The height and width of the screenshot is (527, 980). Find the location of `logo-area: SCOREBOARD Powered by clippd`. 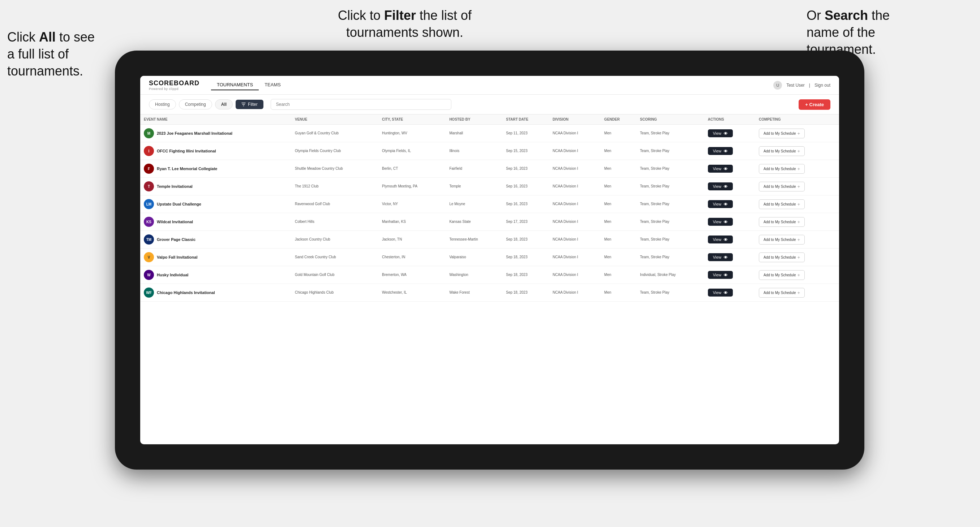

logo-area: SCOREBOARD Powered by clippd is located at coordinates (174, 85).